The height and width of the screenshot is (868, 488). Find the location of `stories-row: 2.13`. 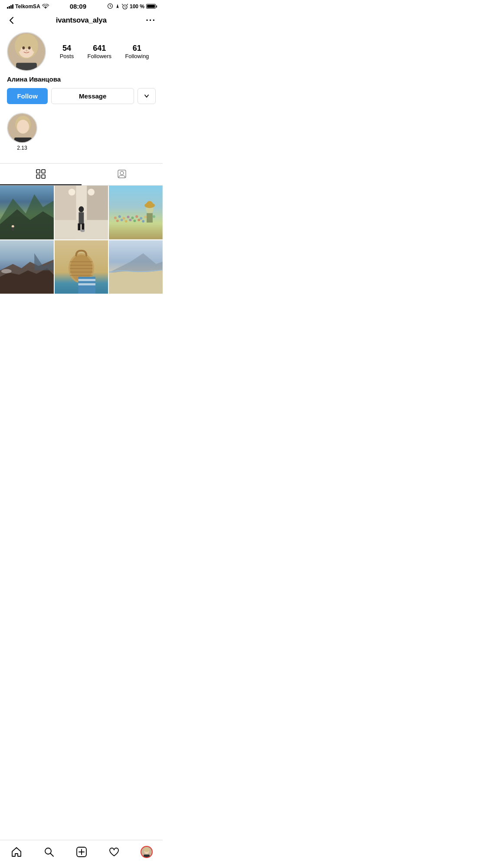

stories-row: 2.13 is located at coordinates (82, 134).